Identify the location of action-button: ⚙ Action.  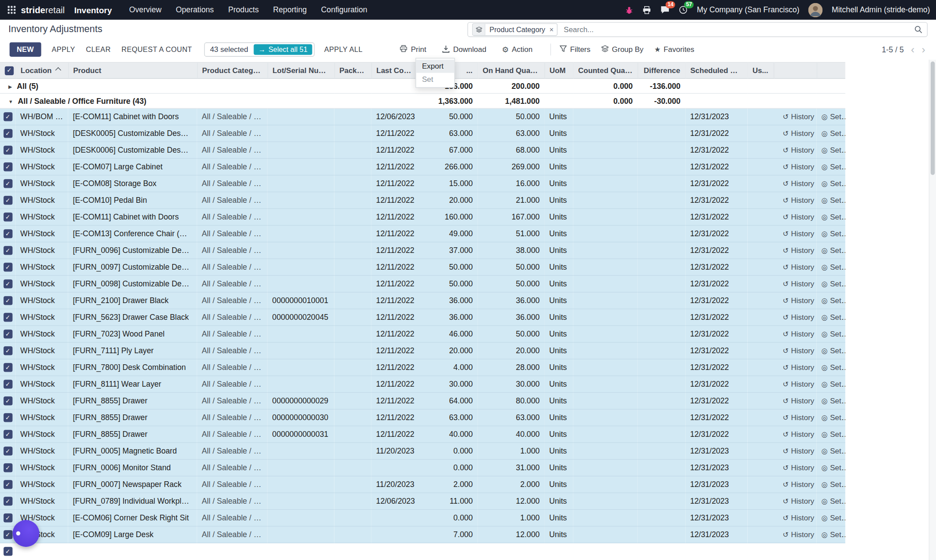
(517, 49).